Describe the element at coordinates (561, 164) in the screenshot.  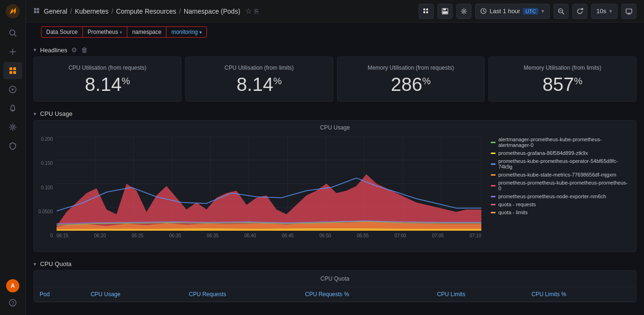
I see `legend-item-operator: prometheus-kube-prometheus-operator-54bf…` at that location.